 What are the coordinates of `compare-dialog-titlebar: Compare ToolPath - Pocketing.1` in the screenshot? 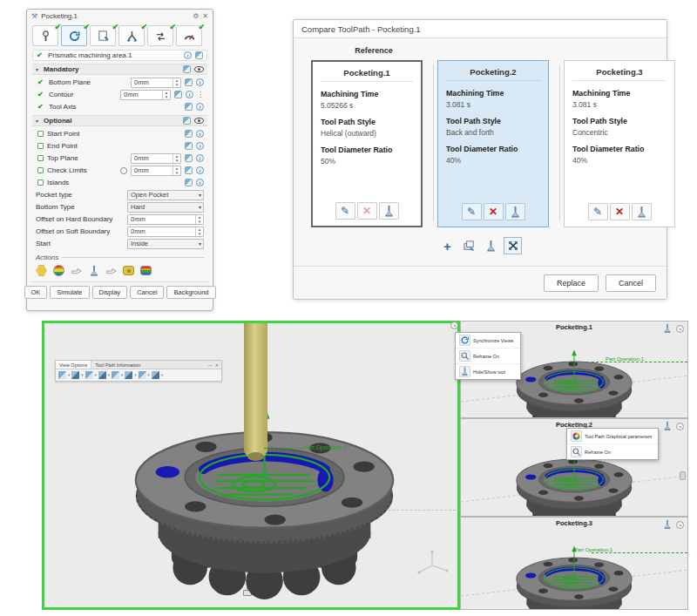 It's located at (480, 30).